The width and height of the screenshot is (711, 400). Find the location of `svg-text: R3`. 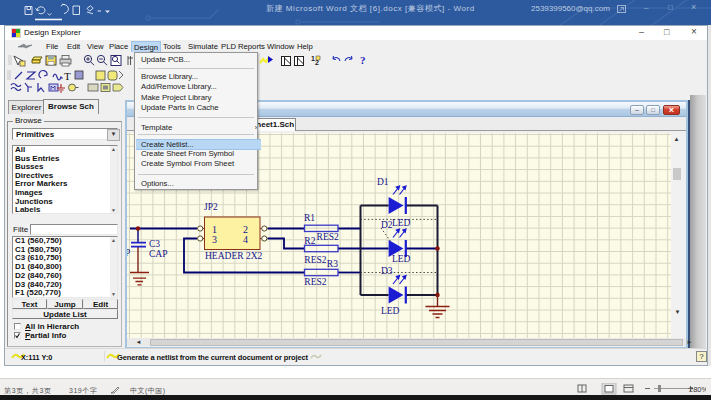

svg-text: R3 is located at coordinates (332, 264).